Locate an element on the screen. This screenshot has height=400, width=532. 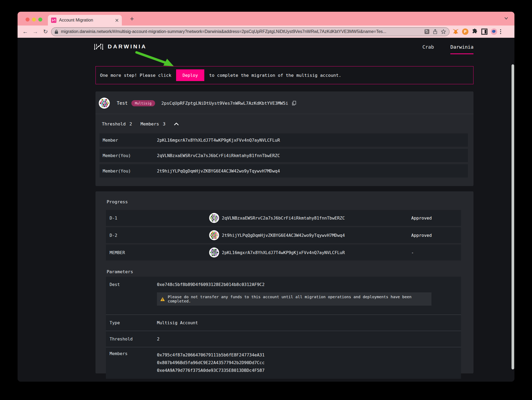
copy-address-icon is located at coordinates (294, 103).